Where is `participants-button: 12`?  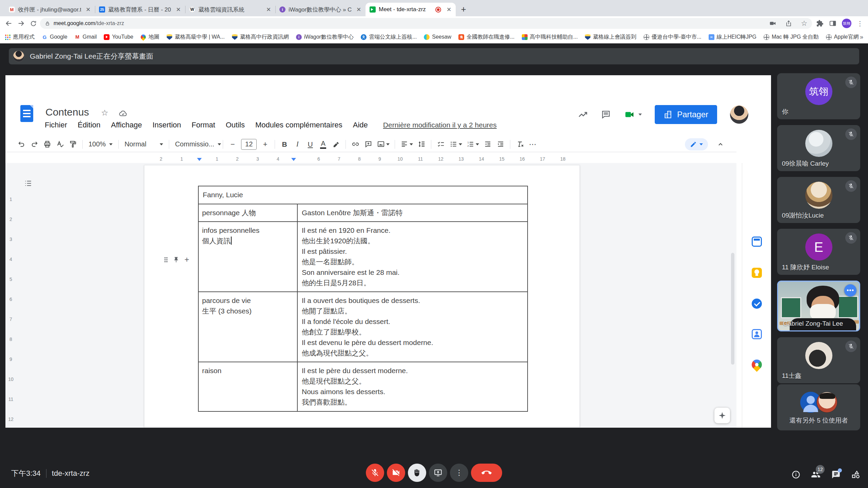
participants-button: 12 is located at coordinates (816, 474).